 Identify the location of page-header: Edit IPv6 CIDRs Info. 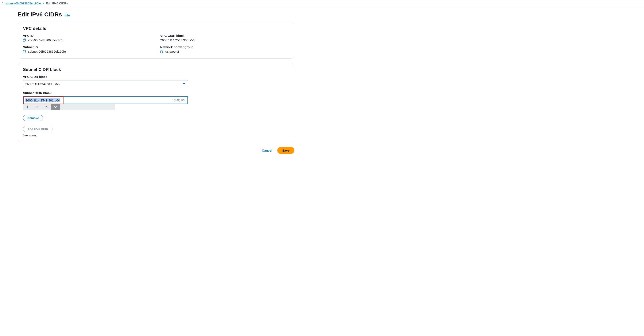
(156, 14).